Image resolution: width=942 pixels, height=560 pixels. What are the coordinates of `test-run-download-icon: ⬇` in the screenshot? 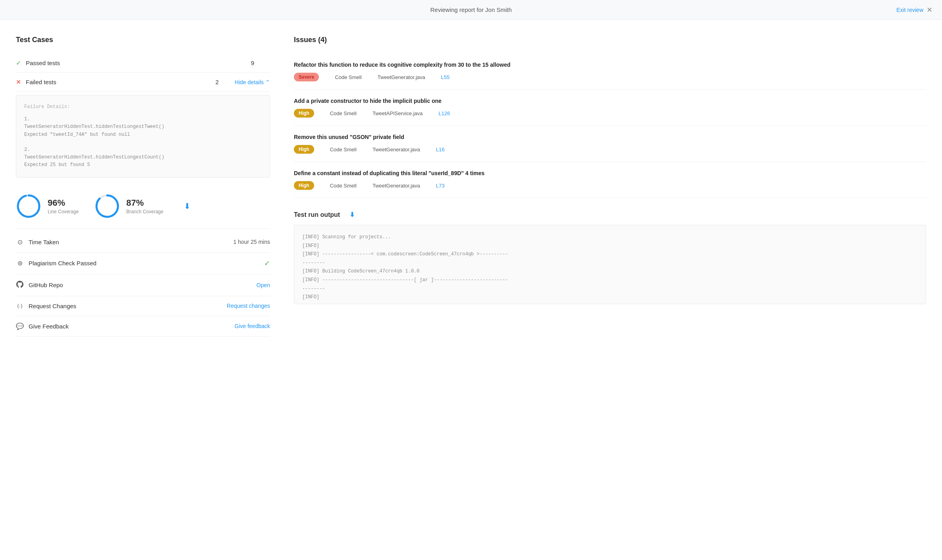 It's located at (352, 214).